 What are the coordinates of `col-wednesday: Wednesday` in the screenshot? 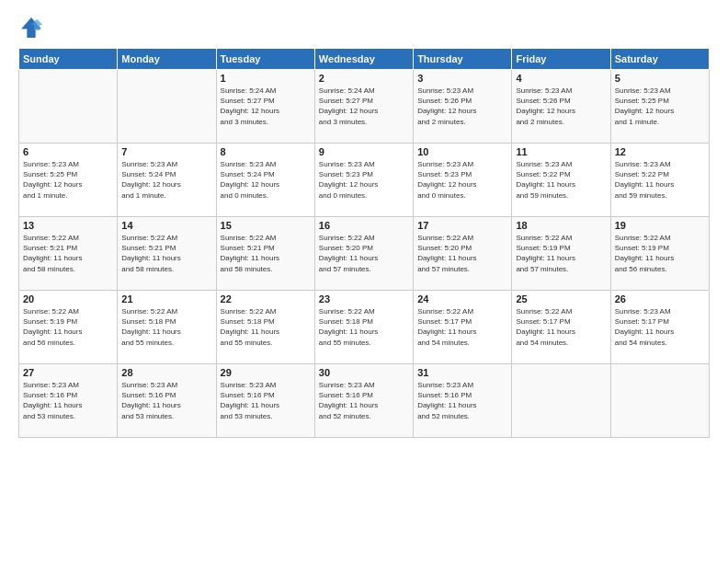 It's located at (364, 59).